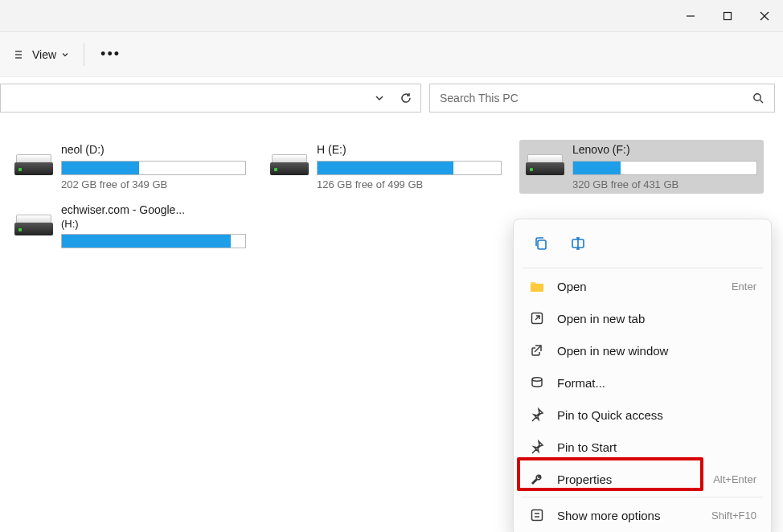 The height and width of the screenshot is (532, 783). What do you see at coordinates (642, 318) in the screenshot?
I see `ctx-open-new-tab: Open in new tab` at bounding box center [642, 318].